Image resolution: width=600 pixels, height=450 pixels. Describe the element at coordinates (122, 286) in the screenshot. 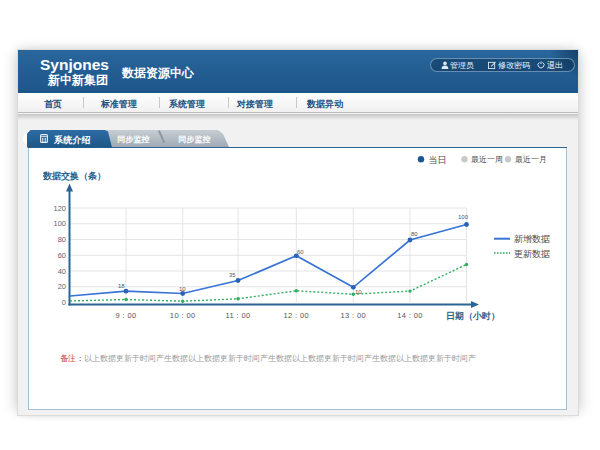

I see `svg-text: 18` at that location.